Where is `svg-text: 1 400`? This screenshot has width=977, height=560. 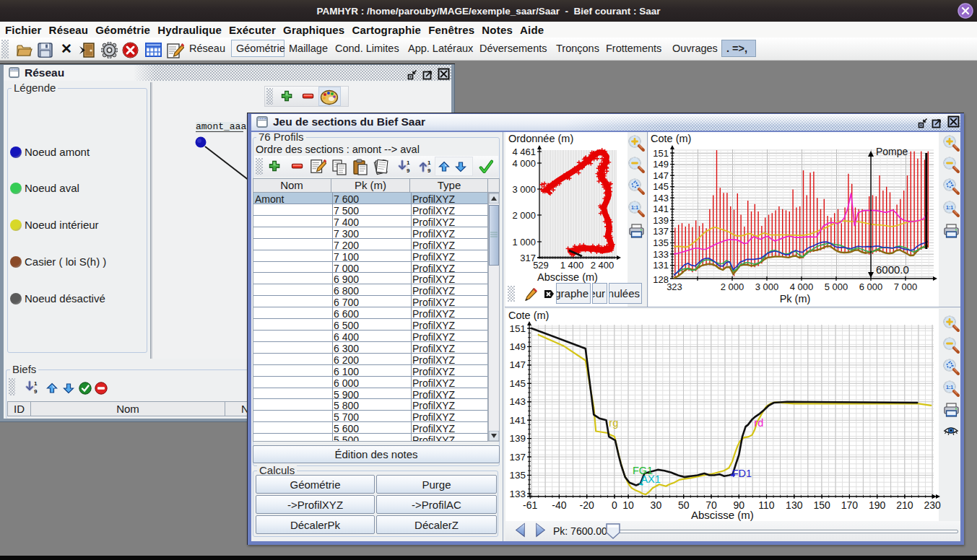 svg-text: 1 400 is located at coordinates (572, 266).